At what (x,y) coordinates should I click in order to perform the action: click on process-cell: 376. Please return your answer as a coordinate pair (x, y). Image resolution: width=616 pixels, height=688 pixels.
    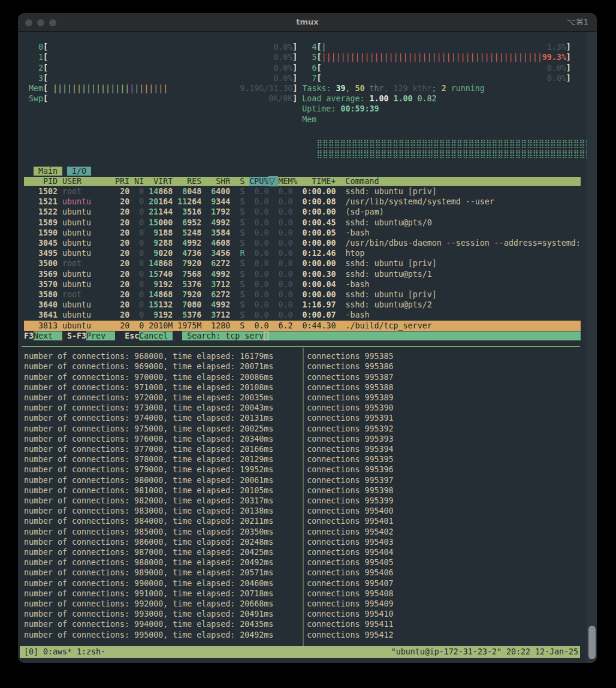
    Looking at the image, I should click on (194, 284).